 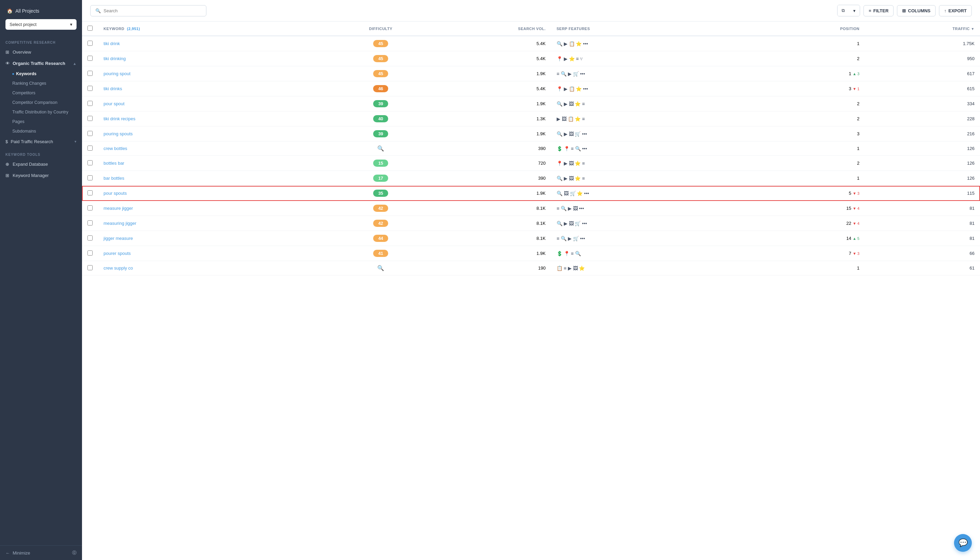 What do you see at coordinates (41, 175) in the screenshot?
I see `sidebar-item-keyword-manager: ⊞ Keyword Manager` at bounding box center [41, 175].